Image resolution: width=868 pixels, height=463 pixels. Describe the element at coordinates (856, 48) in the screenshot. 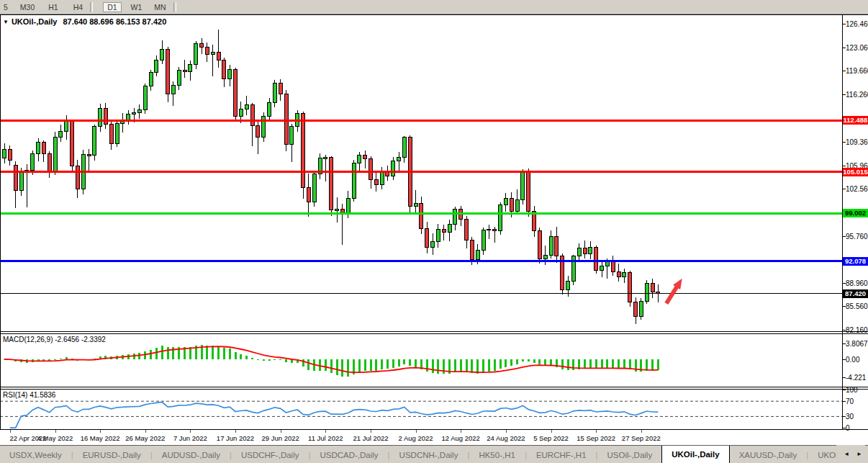

I see `price-axis-label: 123.060` at that location.